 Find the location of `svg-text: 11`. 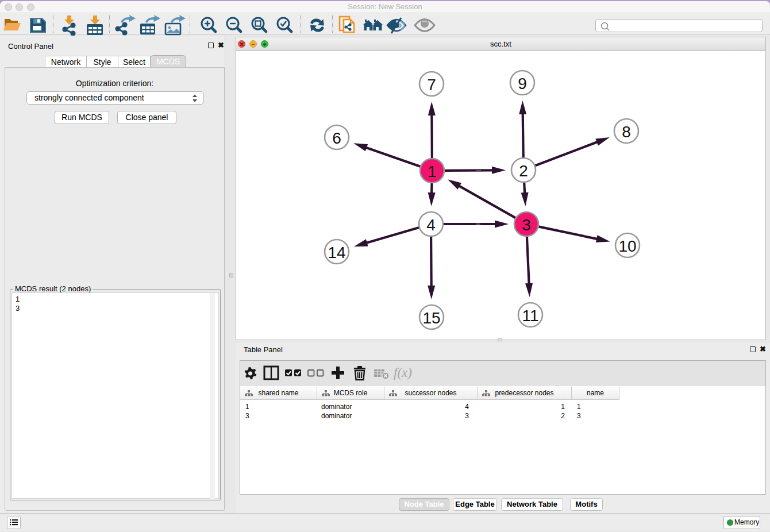

svg-text: 11 is located at coordinates (530, 316).